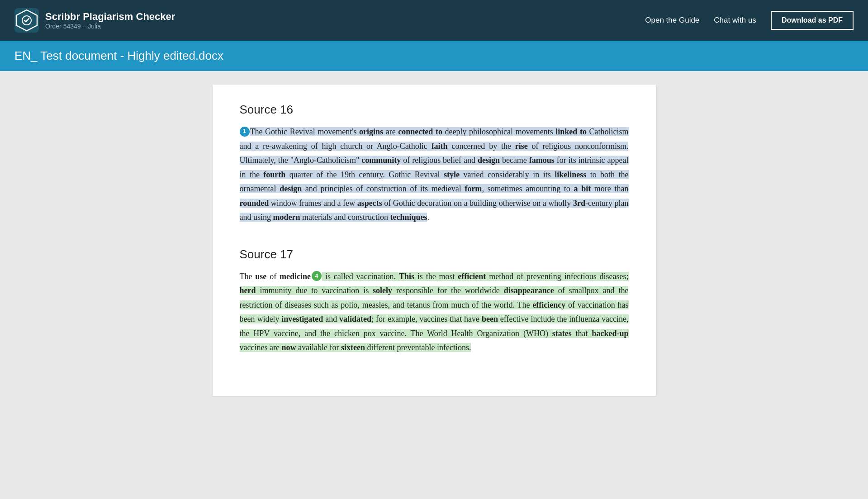 The height and width of the screenshot is (499, 868). Describe the element at coordinates (434, 20) in the screenshot. I see `header: Scribbr Plagiarism Checker Order 54349 –…` at that location.